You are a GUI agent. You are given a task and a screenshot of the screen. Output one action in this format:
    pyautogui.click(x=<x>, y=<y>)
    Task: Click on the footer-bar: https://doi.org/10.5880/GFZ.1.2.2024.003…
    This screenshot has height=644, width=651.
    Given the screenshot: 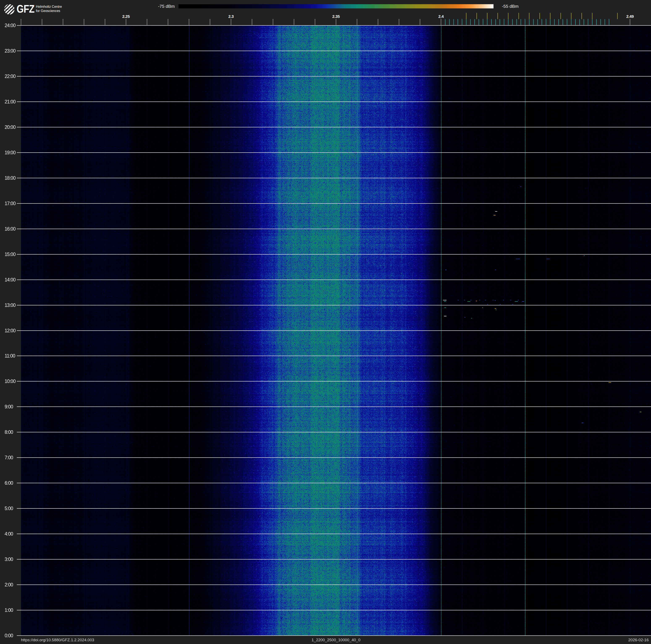 What is the action you would take?
    pyautogui.click(x=326, y=640)
    